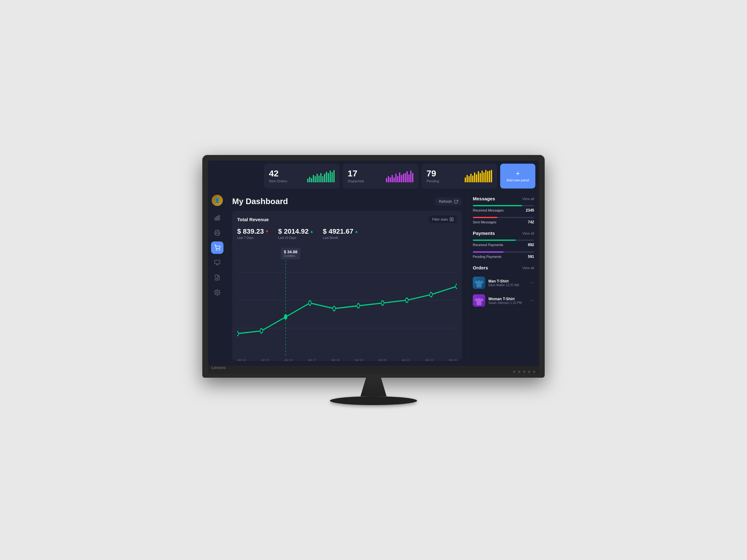 Image resolution: width=747 pixels, height=560 pixels. Describe the element at coordinates (530, 210) in the screenshot. I see `received-messages-value: 2345` at that location.